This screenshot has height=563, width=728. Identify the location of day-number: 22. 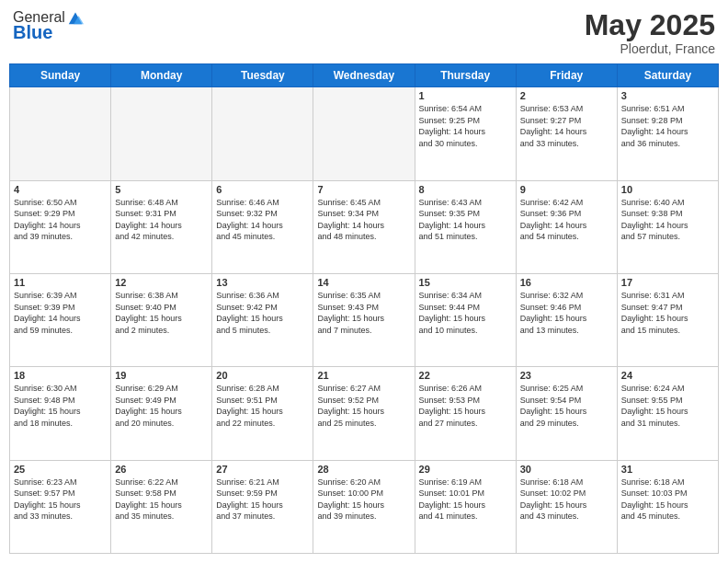
(465, 375).